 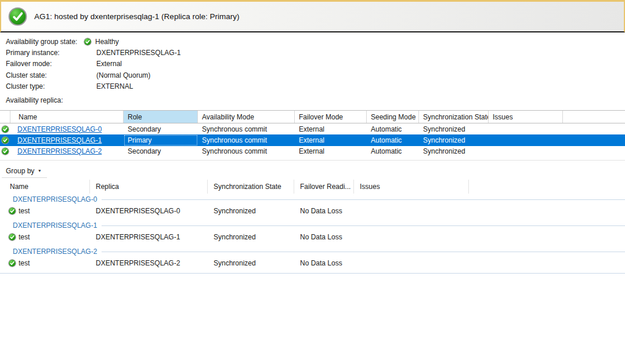 I want to click on column-header-icon, so click(x=5, y=117).